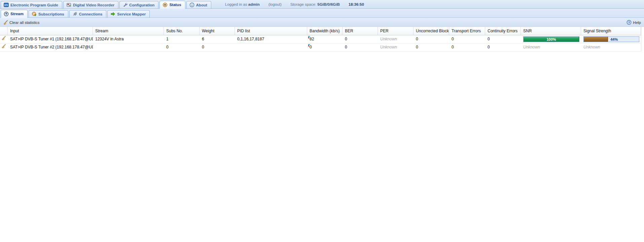  What do you see at coordinates (551, 39) in the screenshot?
I see `snr-progress-bar: 100%` at bounding box center [551, 39].